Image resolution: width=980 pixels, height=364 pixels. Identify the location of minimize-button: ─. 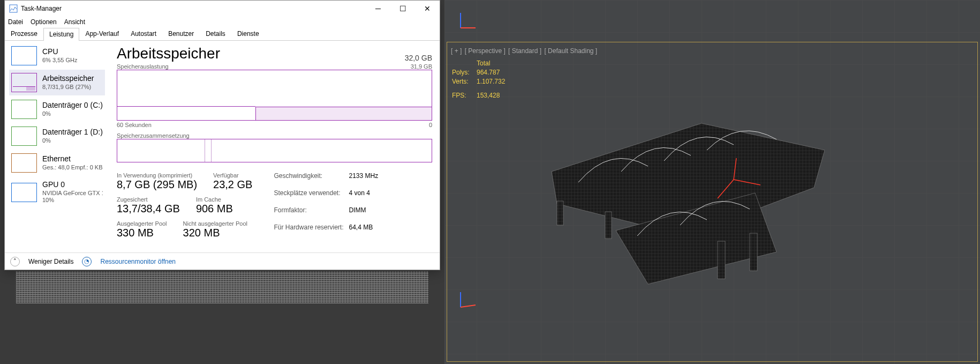
(378, 9).